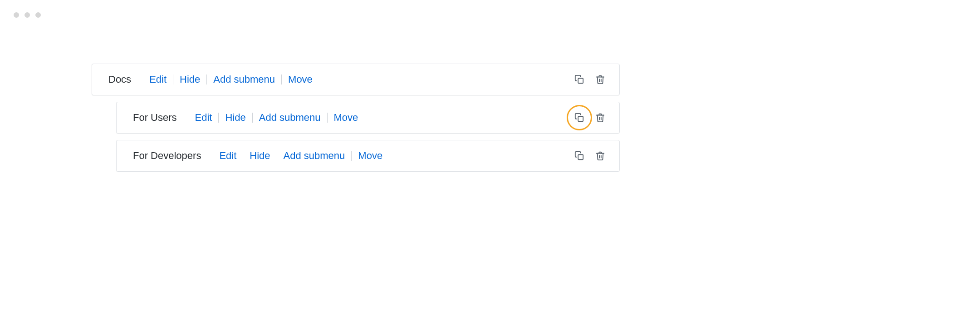  What do you see at coordinates (368, 156) in the screenshot?
I see `menu-row: For DevelopersEditHideAdd submenuMove` at bounding box center [368, 156].